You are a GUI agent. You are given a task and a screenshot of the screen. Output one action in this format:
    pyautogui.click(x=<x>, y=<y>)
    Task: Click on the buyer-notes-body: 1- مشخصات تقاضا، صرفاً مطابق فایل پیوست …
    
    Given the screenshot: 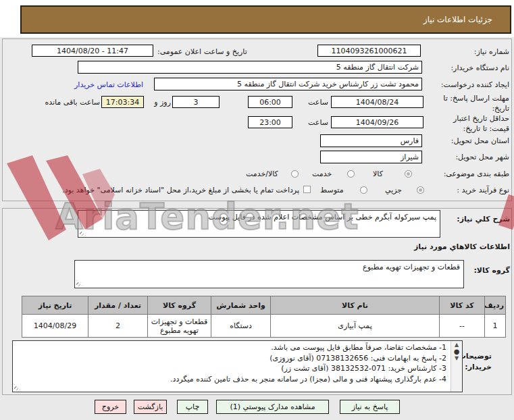 What is the action you would take?
    pyautogui.click(x=232, y=366)
    